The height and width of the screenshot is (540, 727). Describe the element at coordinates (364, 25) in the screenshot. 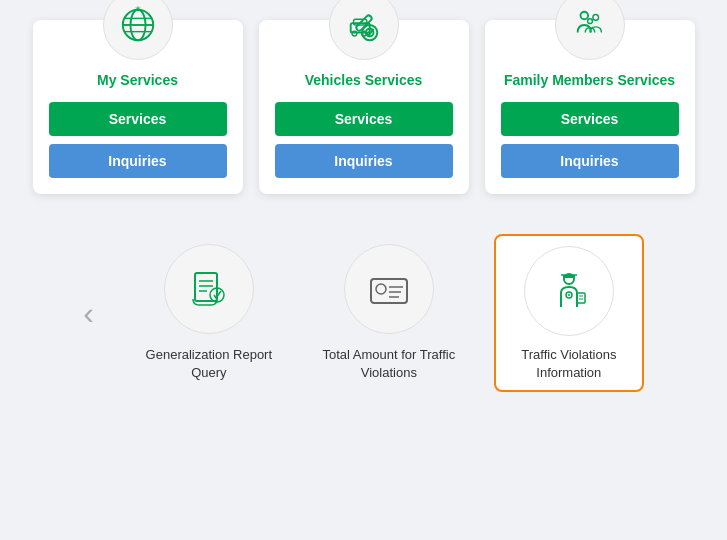

I see `vehicle-icon` at that location.